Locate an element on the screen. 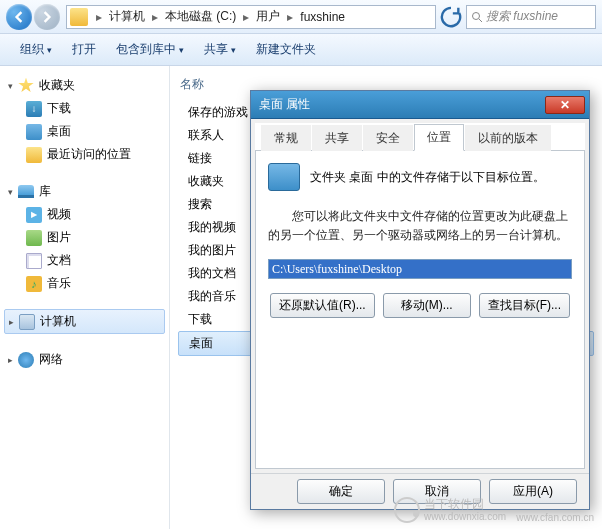 The height and width of the screenshot is (529, 602). nav-downloads: 下载 is located at coordinates (84, 108).